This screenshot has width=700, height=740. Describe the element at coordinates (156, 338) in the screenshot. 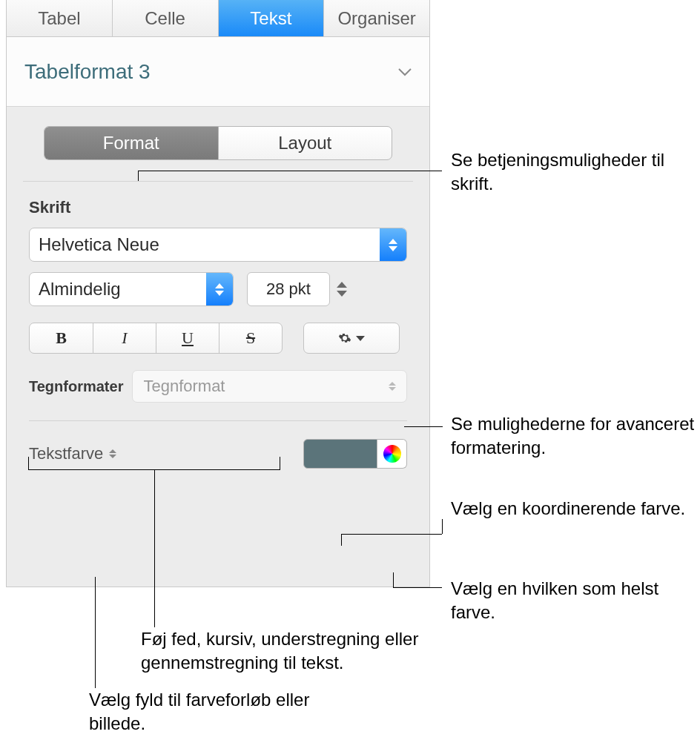

I see `bius-group: B I U S` at that location.